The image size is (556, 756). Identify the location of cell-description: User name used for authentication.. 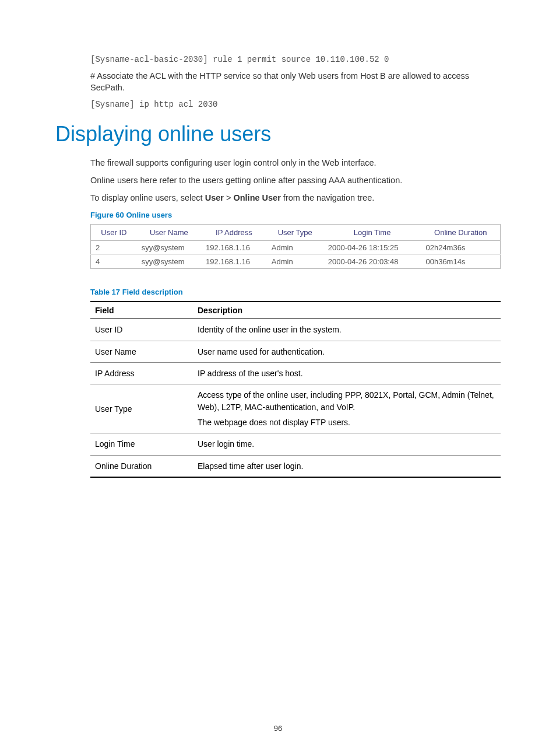
(347, 351).